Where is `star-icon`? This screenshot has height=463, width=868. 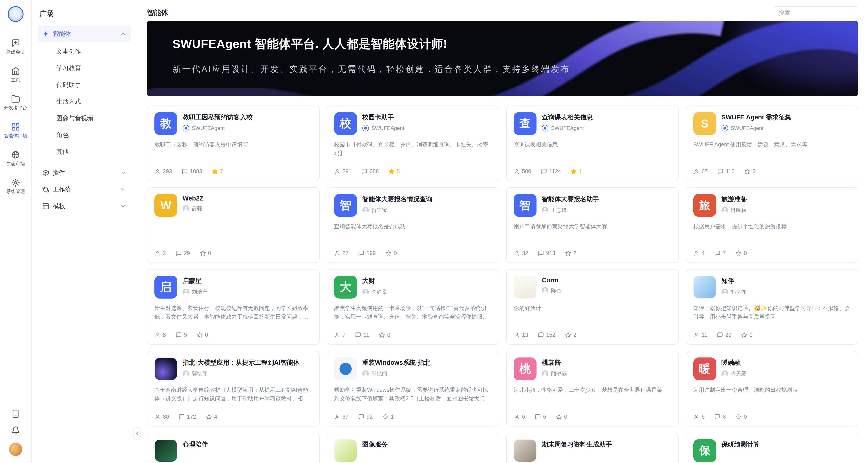 star-icon is located at coordinates (385, 417).